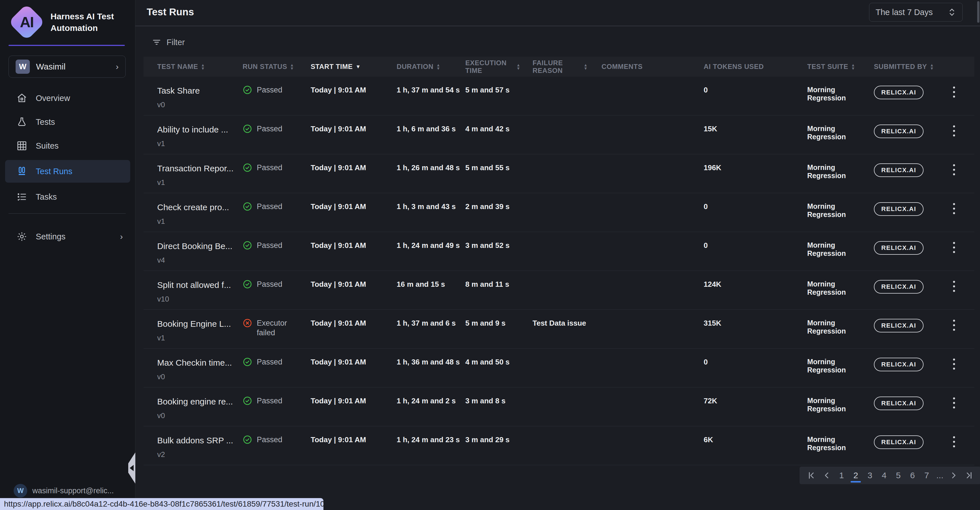  Describe the element at coordinates (200, 363) in the screenshot. I see `test-name-link: Max Checkin time...` at that location.